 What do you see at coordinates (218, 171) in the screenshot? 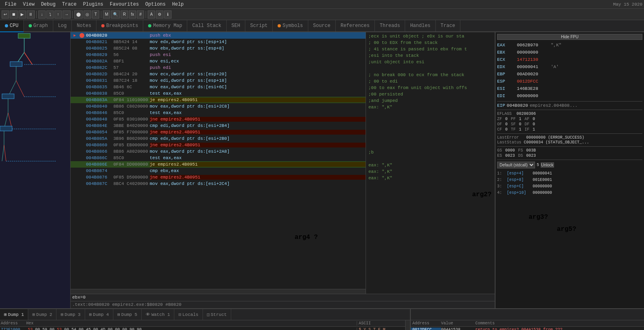
I see `disasm-row: 004B0874cmp ebx,eax` at bounding box center [218, 171].